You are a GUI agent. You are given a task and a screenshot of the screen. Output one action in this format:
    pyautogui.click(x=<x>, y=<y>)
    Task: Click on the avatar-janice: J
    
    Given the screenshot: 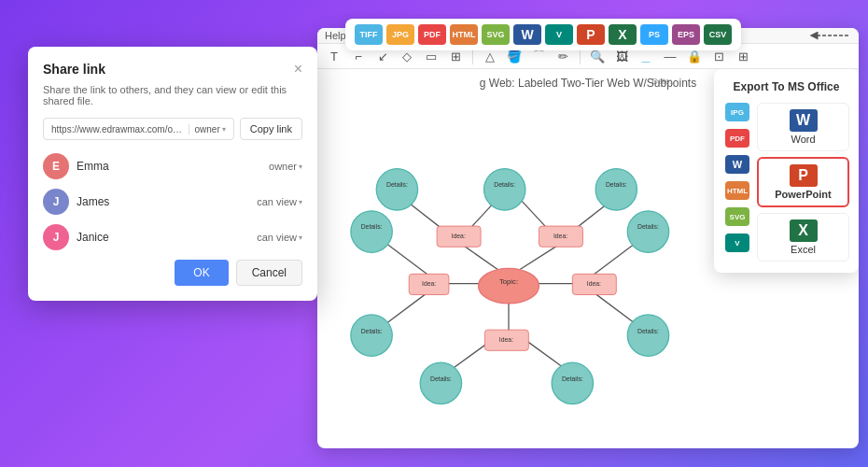 What is the action you would take?
    pyautogui.click(x=56, y=237)
    